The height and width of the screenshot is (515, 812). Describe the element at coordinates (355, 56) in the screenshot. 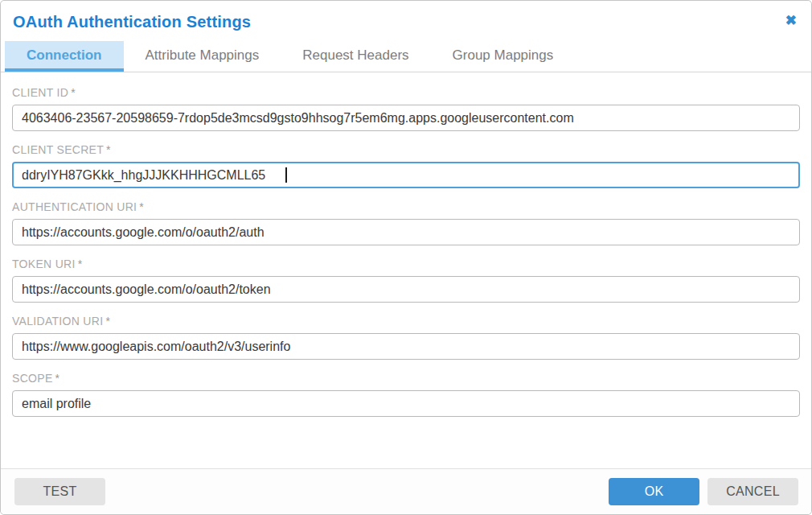

I see `tab-request-headers: Request Headers` at that location.